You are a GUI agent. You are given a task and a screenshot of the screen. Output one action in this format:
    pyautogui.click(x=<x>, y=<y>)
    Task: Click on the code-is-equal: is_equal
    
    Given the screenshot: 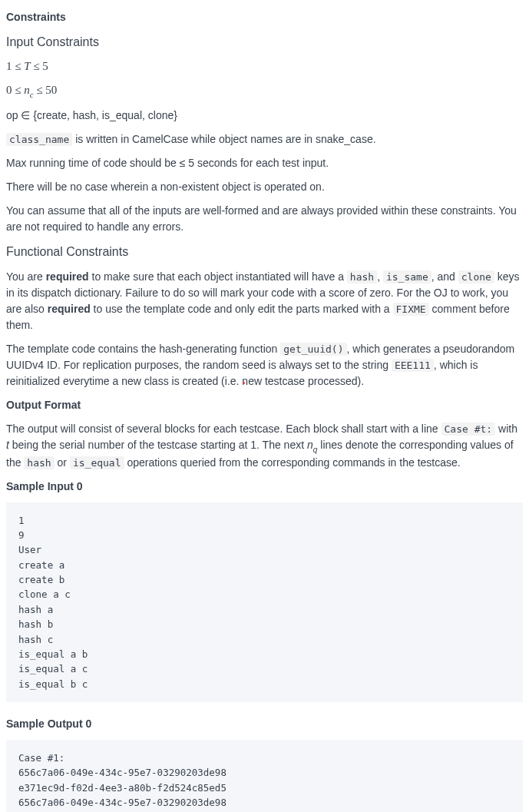 What is the action you would take?
    pyautogui.click(x=97, y=462)
    